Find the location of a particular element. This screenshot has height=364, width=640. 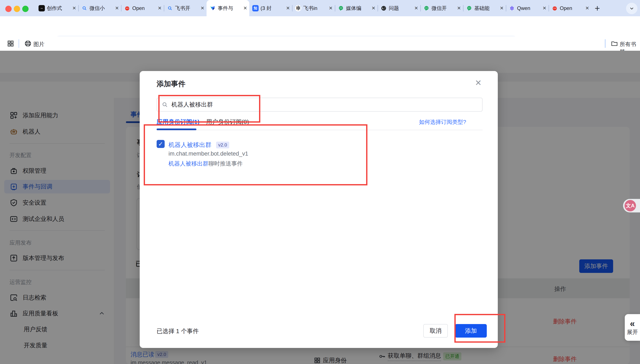

selected-count-text: 已选择 1 个事件 is located at coordinates (178, 331).